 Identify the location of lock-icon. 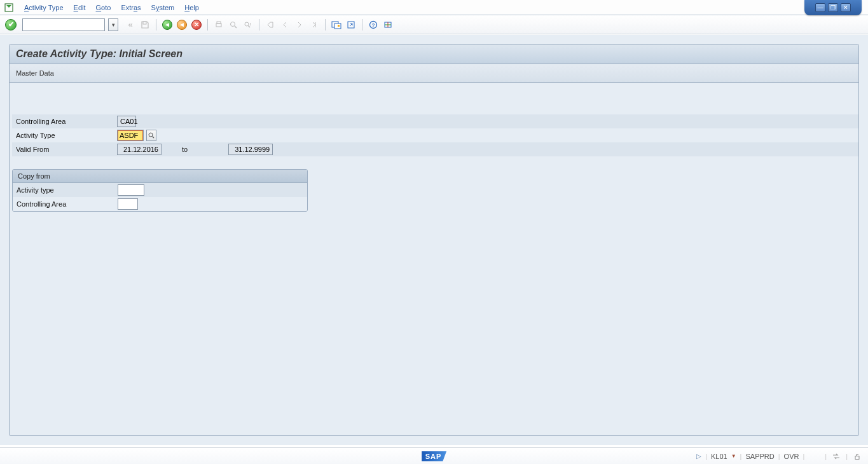
(857, 456).